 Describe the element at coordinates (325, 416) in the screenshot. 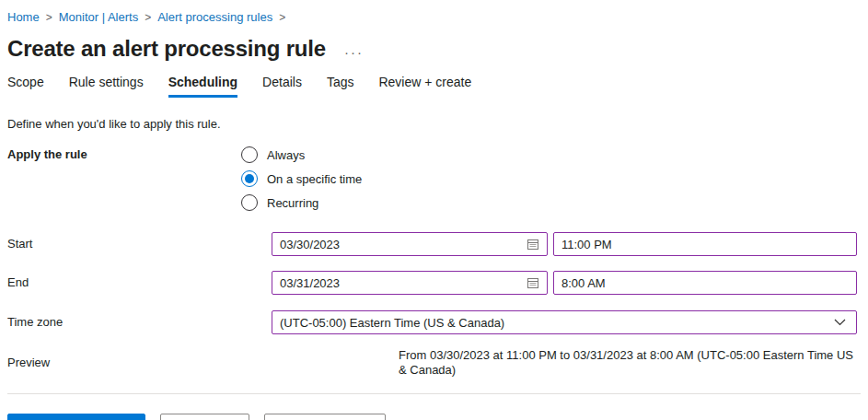

I see `next-details-button: Next: Details >` at that location.